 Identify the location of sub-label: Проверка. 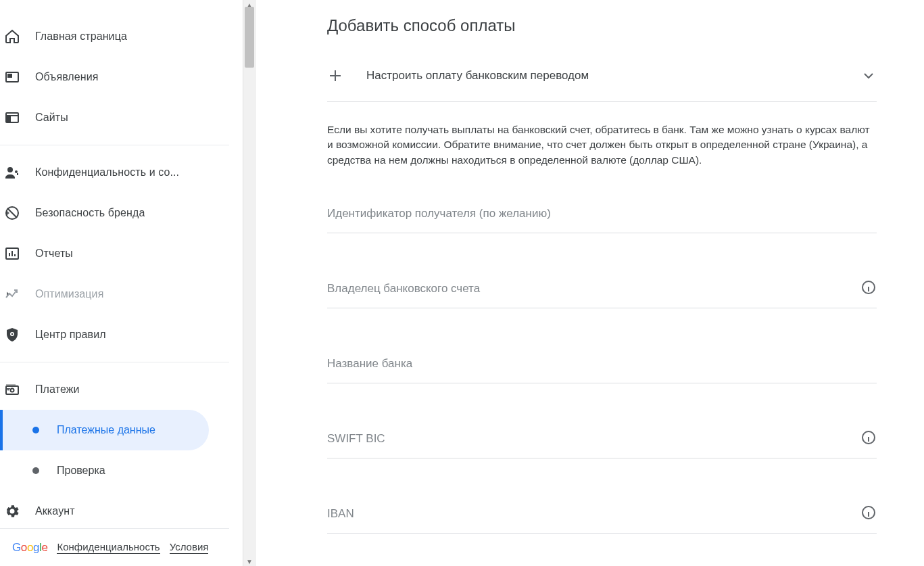
(81, 471).